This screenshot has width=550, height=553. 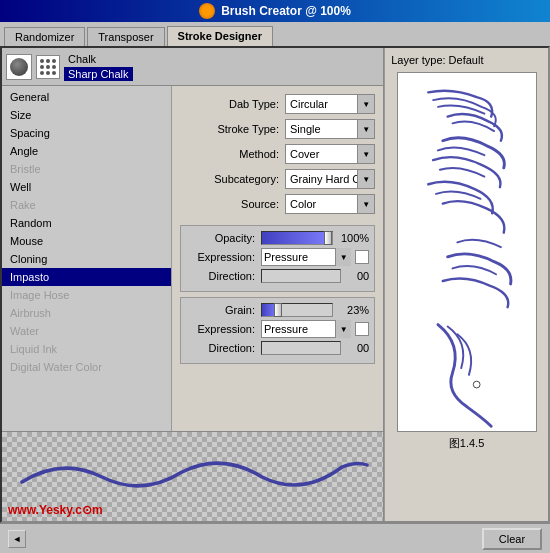 What do you see at coordinates (328, 238) in the screenshot?
I see `opacity-slider-thumb` at bounding box center [328, 238].